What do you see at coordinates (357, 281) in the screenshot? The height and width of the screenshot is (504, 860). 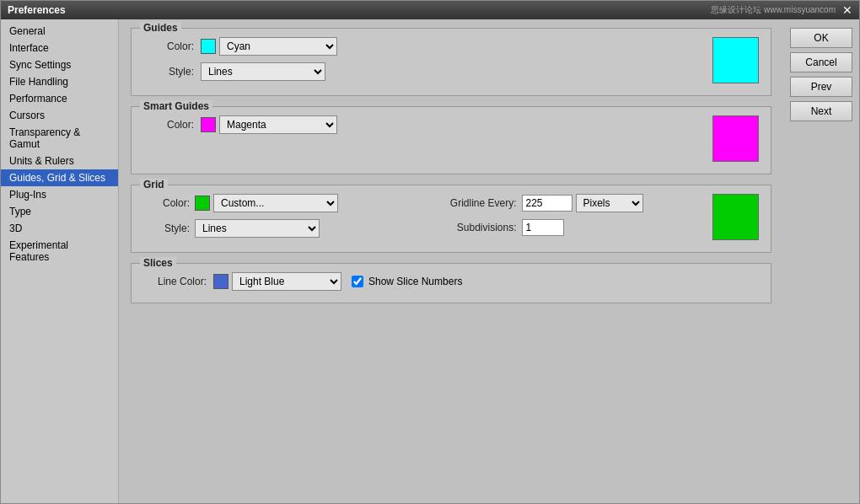 I see `show-slice-numbers-checkbox` at bounding box center [357, 281].